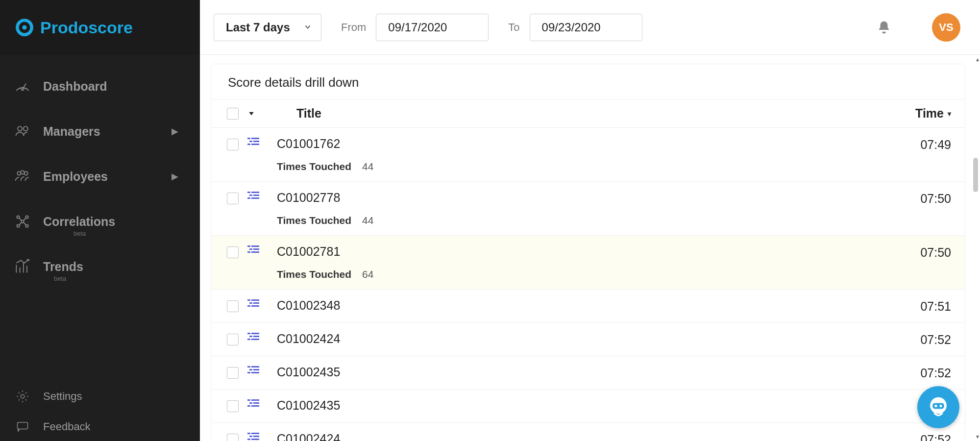 The image size is (980, 441). I want to click on user-avatar: VS, so click(946, 27).